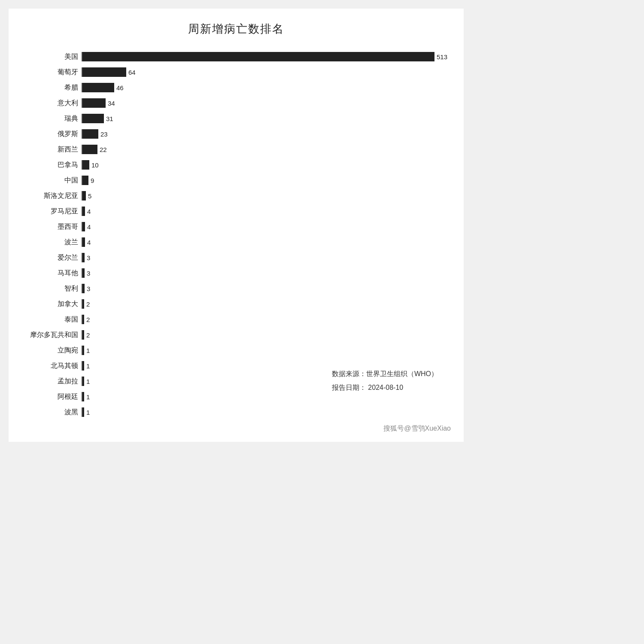 The width and height of the screenshot is (644, 644). I want to click on bar-track: 23, so click(264, 134).